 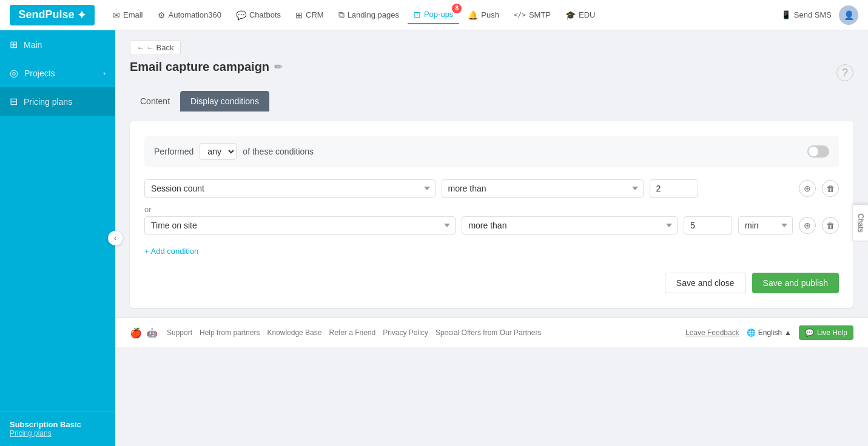 What do you see at coordinates (490, 15) in the screenshot?
I see `nav-item-push-label: Push` at bounding box center [490, 15].